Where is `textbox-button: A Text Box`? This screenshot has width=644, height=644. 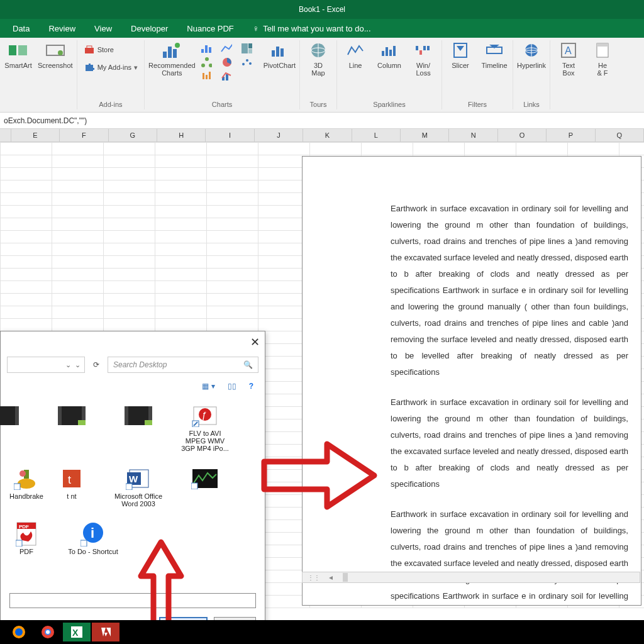
textbox-button: A Text Box is located at coordinates (569, 58).